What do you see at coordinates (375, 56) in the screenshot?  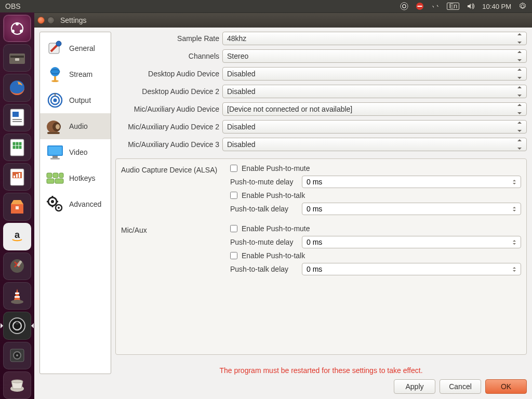 I see `channels-select: Stereo` at bounding box center [375, 56].